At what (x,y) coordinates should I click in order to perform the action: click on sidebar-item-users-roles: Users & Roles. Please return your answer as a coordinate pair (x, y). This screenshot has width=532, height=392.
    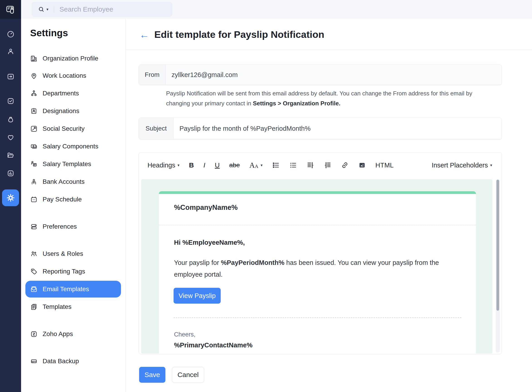
    Looking at the image, I should click on (73, 254).